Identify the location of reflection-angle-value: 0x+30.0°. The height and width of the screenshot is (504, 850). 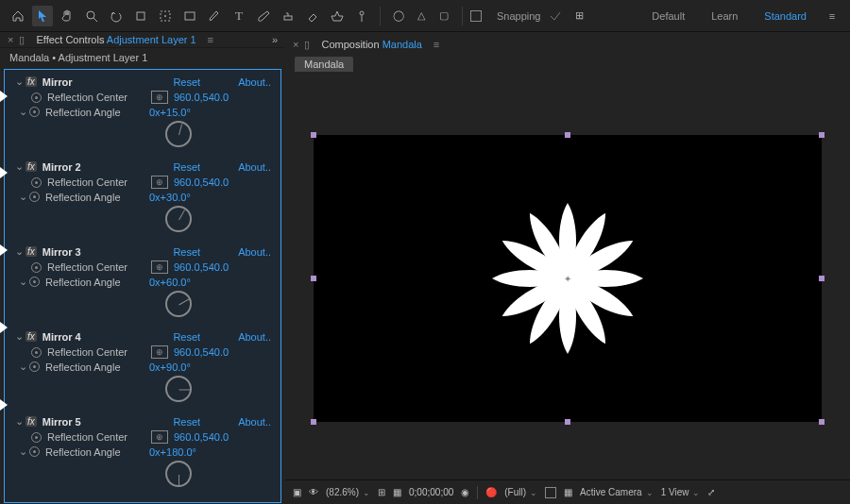
(170, 197).